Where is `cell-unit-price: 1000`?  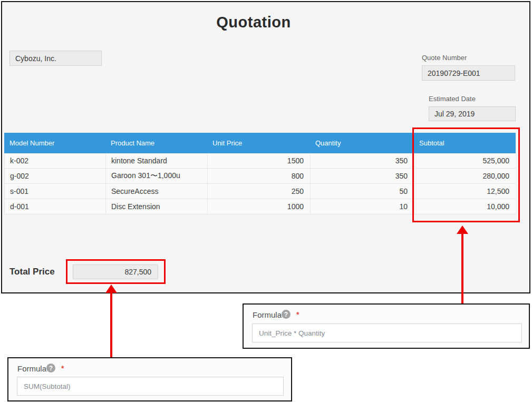
cell-unit-price: 1000 is located at coordinates (258, 207).